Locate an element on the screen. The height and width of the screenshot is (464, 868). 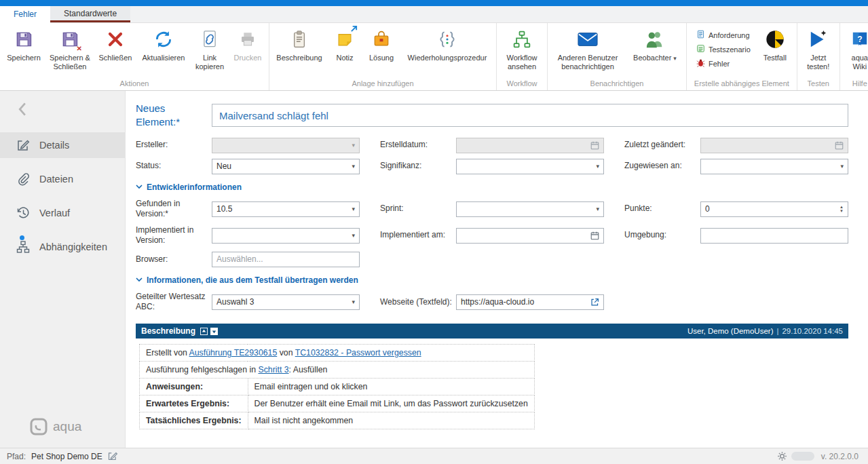
schliessen-button: Schließen is located at coordinates (115, 52).